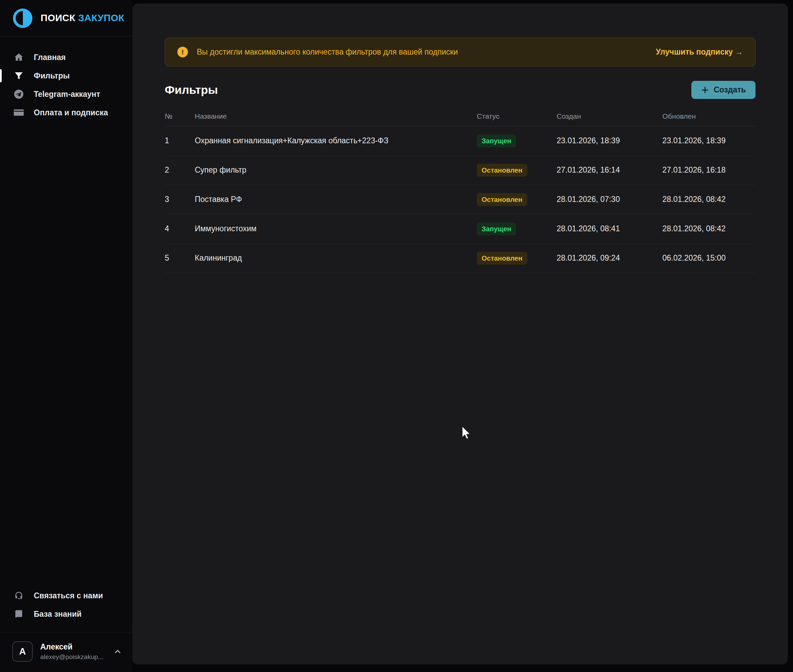 The width and height of the screenshot is (793, 672). I want to click on row-number: 2, so click(180, 170).